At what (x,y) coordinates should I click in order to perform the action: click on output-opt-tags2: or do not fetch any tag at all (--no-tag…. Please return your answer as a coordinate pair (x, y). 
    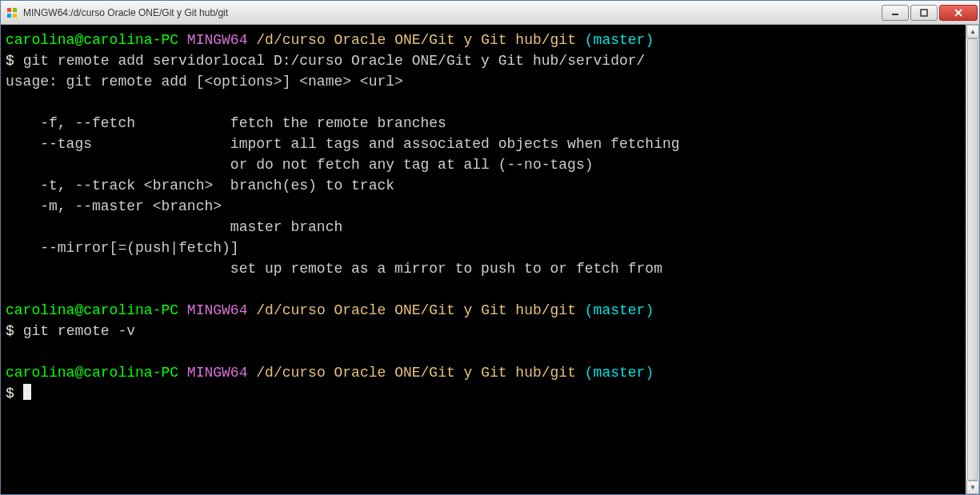
    Looking at the image, I should click on (299, 165).